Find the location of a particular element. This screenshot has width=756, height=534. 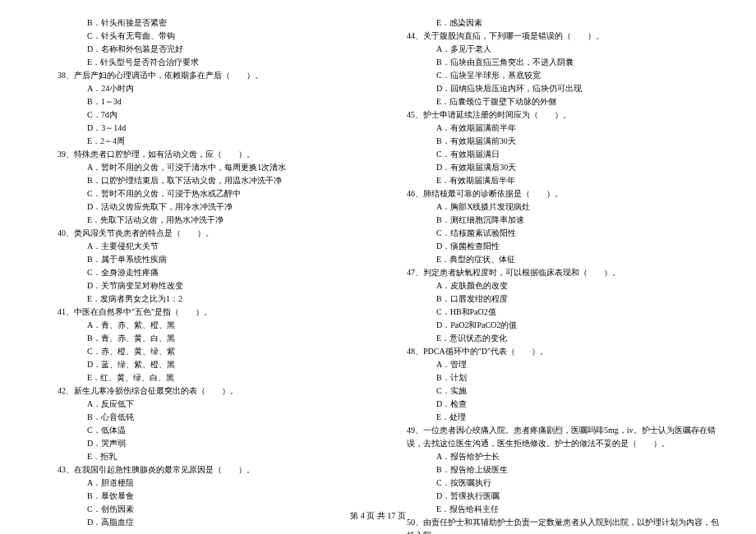

option-line: E．感染因素 is located at coordinates (565, 23).